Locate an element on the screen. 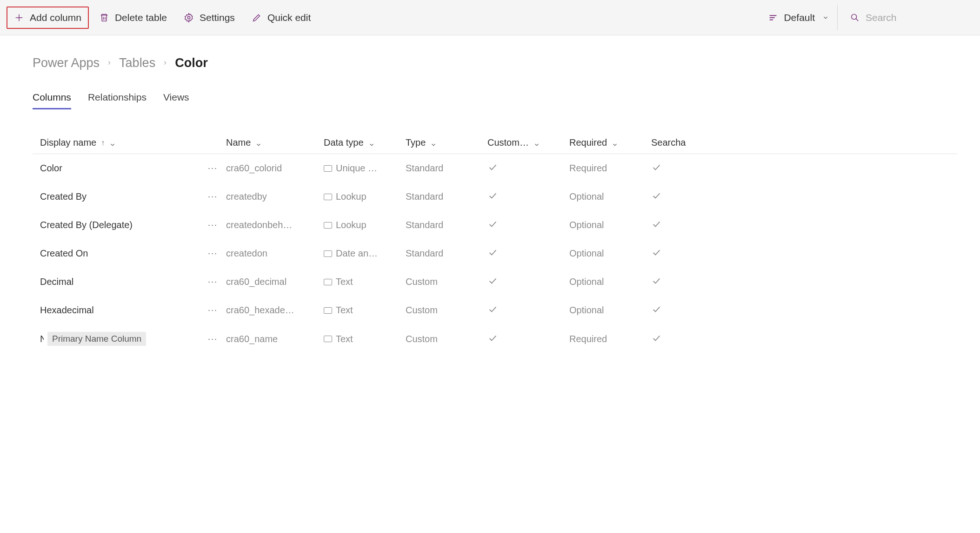 The height and width of the screenshot is (533, 980). header-custom: Custom… is located at coordinates (513, 142).